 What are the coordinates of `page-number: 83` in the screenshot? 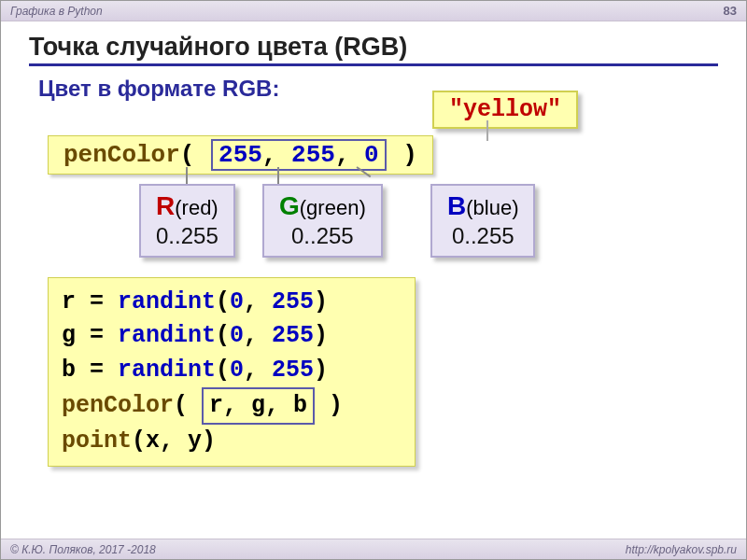 It's located at (730, 11).